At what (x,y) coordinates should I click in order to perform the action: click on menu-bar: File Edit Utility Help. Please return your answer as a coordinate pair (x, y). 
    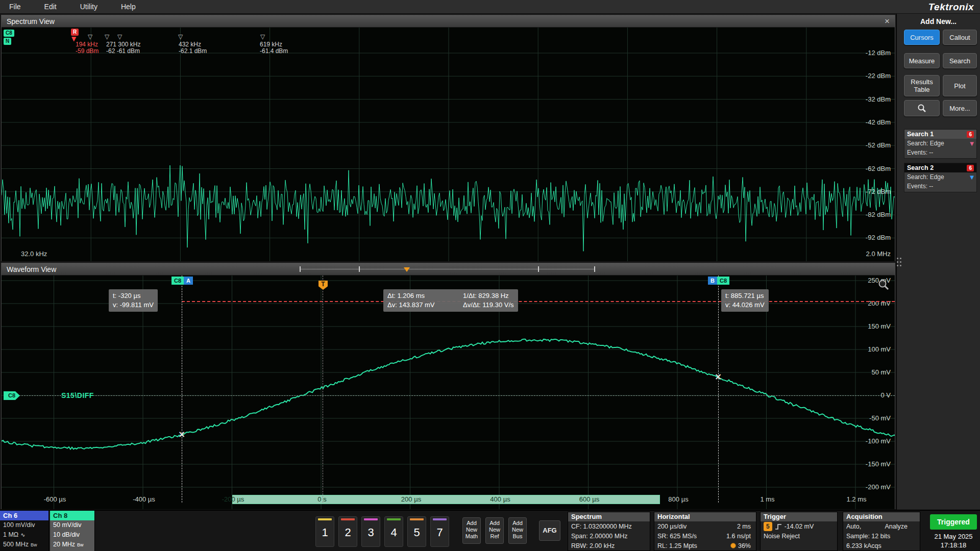
    Looking at the image, I should click on (490, 7).